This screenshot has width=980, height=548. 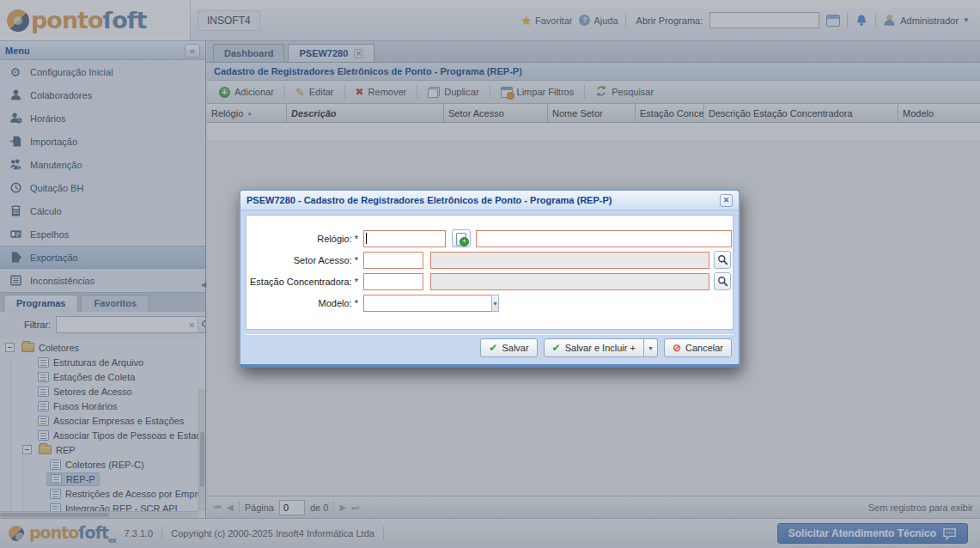 What do you see at coordinates (429, 200) in the screenshot?
I see `dialog-title: PSEW7280 - Cadastro de Registradores Ele…` at bounding box center [429, 200].